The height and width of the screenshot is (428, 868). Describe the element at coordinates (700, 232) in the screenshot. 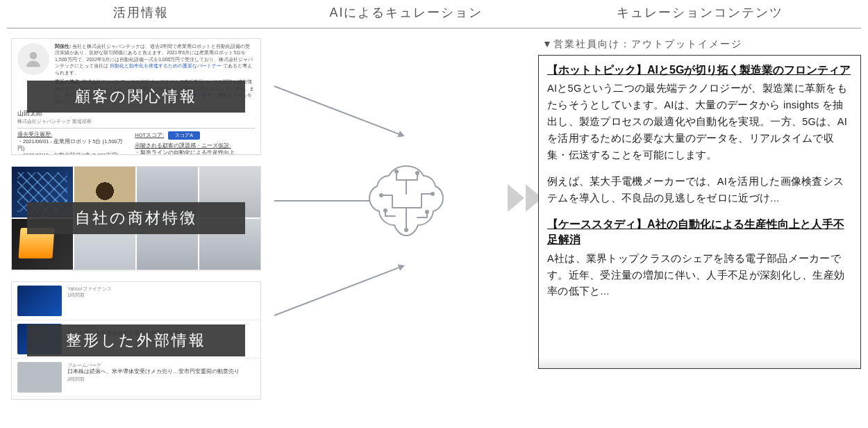

I see `article-title: 【ケーススタディ】A社の自動化による生産性向上と人手不足解消` at that location.